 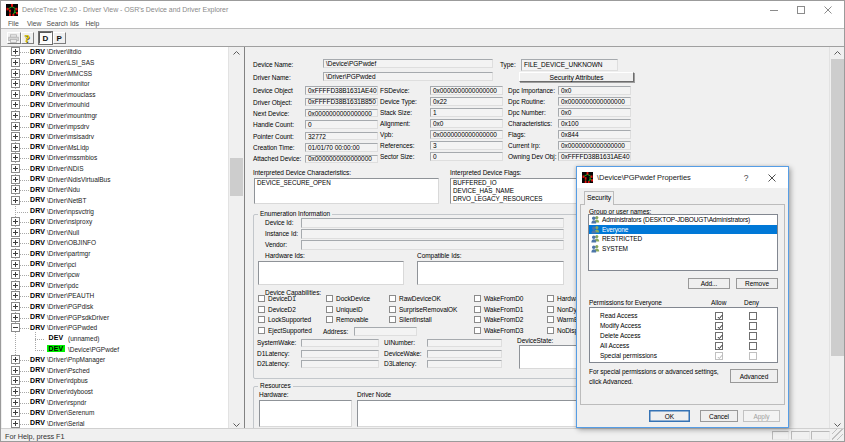 What do you see at coordinates (478, 330) in the screenshot?
I see `cap-wakefromd3-checkbox` at bounding box center [478, 330].